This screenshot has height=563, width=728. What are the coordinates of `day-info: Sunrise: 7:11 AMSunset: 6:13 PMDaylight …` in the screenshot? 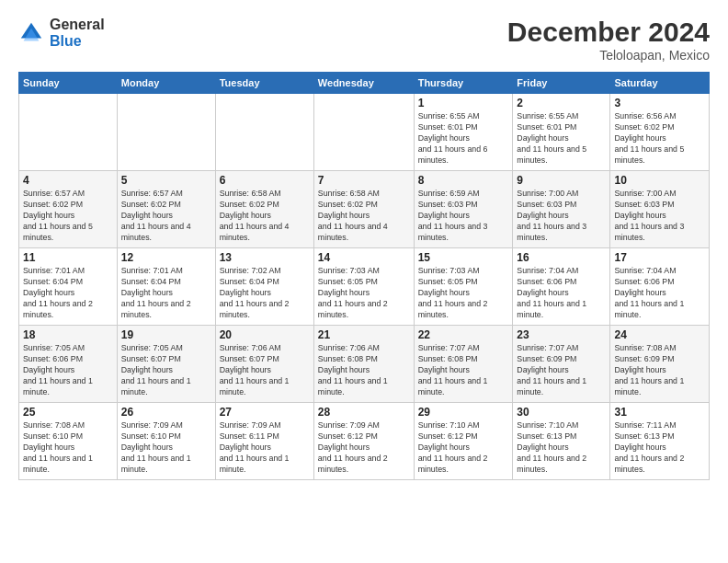 It's located at (660, 447).